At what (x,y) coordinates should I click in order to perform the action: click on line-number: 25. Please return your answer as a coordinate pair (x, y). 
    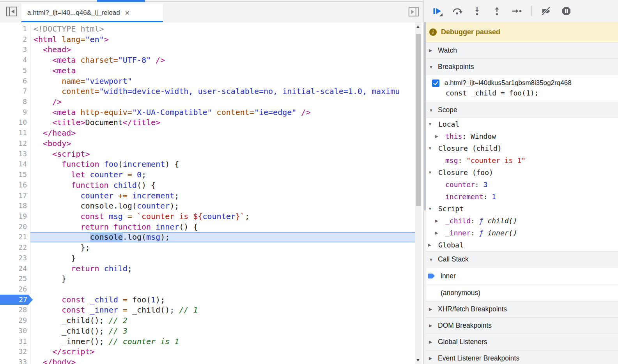
    Looking at the image, I should click on (15, 279).